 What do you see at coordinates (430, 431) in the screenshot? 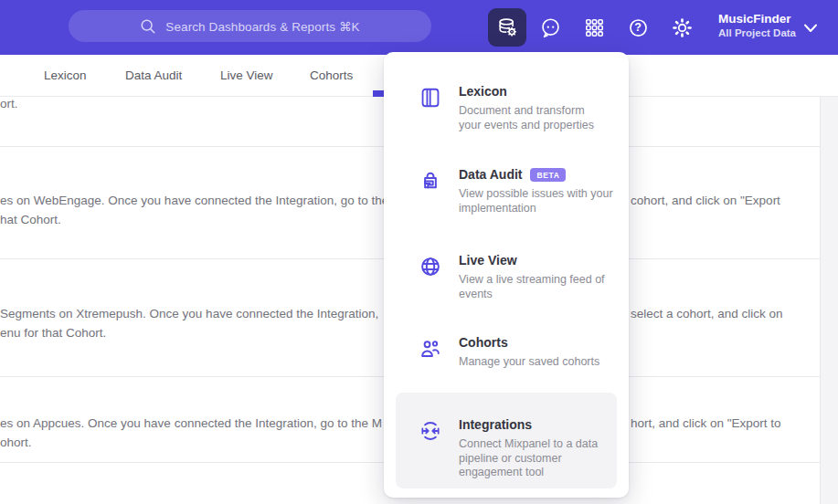
I see `sync-arrows-icon` at bounding box center [430, 431].